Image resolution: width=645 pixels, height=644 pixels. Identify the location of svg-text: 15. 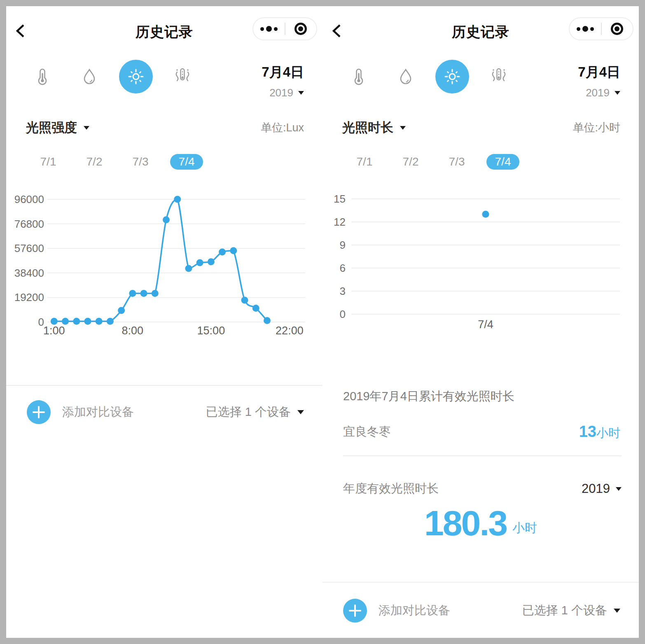
(339, 199).